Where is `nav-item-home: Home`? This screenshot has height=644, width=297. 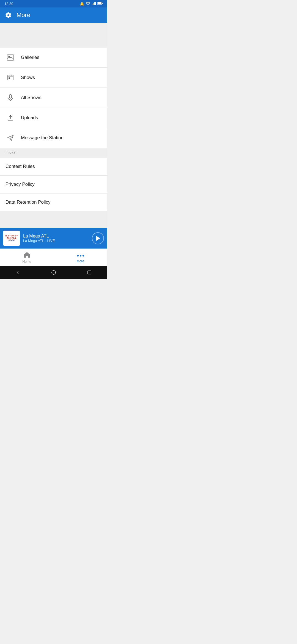
nav-item-home: Home is located at coordinates (27, 257).